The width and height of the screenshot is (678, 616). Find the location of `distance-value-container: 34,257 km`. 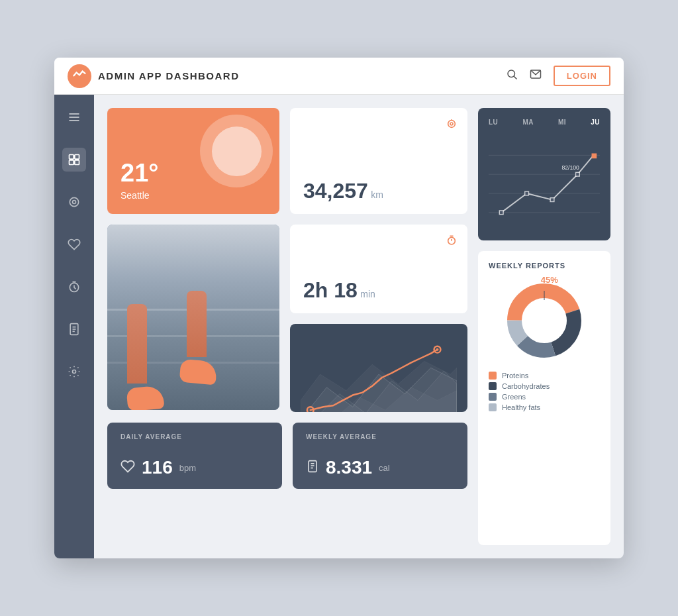

distance-value-container: 34,257 km is located at coordinates (379, 191).